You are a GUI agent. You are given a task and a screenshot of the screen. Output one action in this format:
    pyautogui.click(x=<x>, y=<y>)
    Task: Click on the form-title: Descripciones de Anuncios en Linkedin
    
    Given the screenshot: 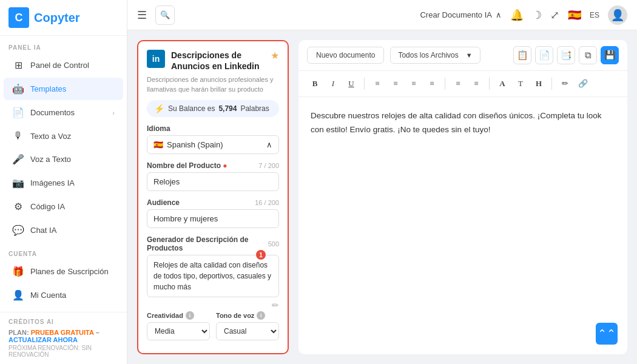 What is the action you would take?
    pyautogui.click(x=218, y=61)
    